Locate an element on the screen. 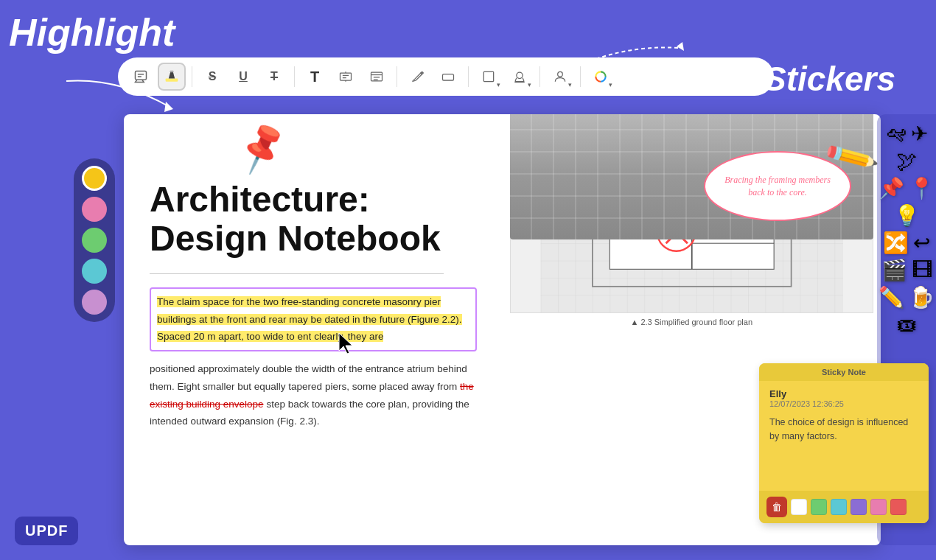 This screenshot has height=560, width=936. highlight-label: Highlight is located at coordinates (91, 32).